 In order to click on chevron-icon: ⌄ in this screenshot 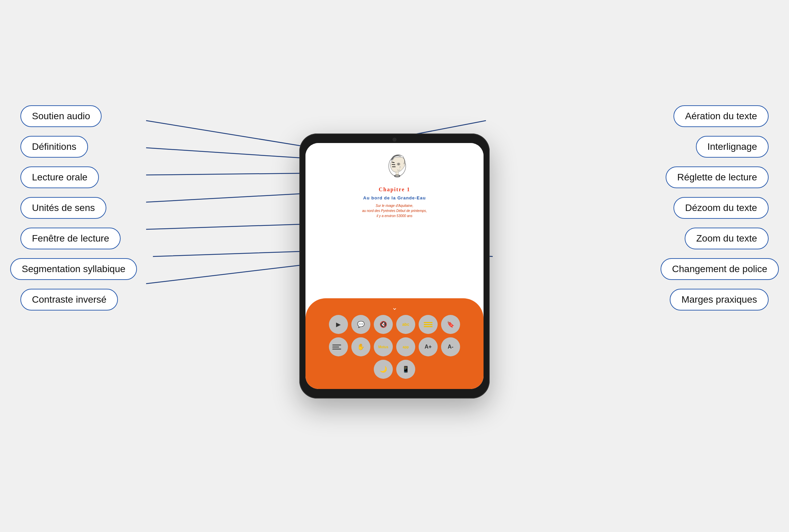, I will do `click(394, 307)`.